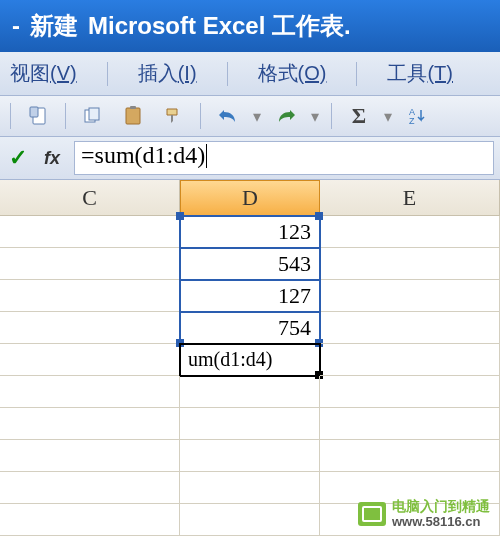 The image size is (500, 539). I want to click on menu-insert: 插入(I), so click(168, 74).